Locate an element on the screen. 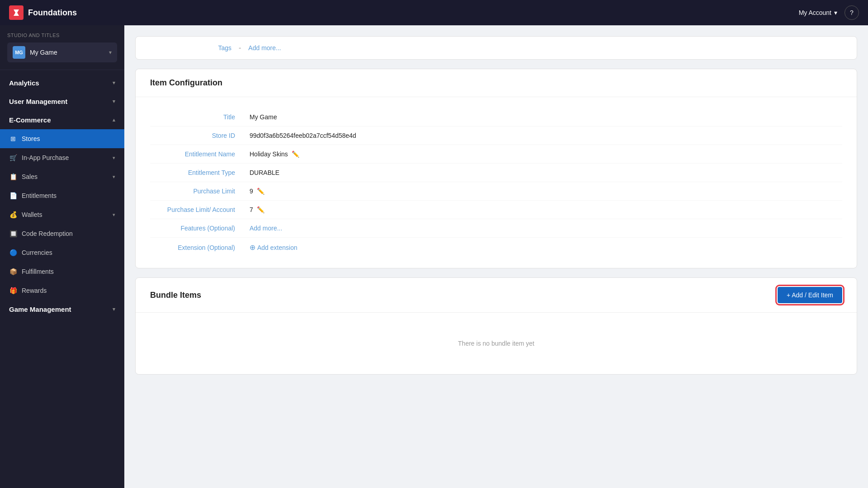 The image size is (868, 488). sidebar-item-fulfillments: 📦 Fulfillments is located at coordinates (62, 272).